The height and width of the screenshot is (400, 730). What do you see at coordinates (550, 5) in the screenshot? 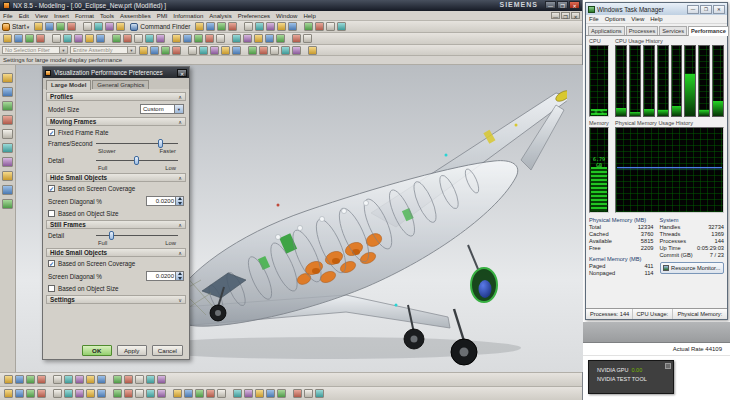
I see `nx-minimize-button: —` at bounding box center [550, 5].